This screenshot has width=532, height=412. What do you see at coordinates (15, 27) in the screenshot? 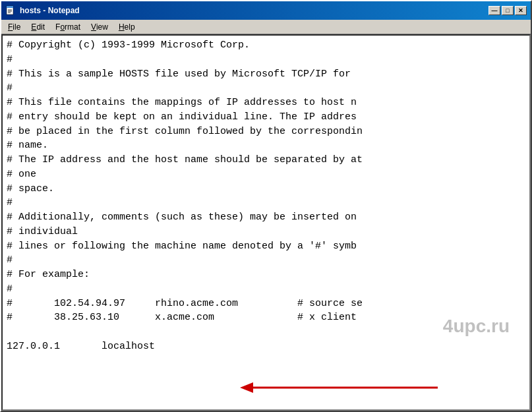
I see `menu-file: File` at bounding box center [15, 27].